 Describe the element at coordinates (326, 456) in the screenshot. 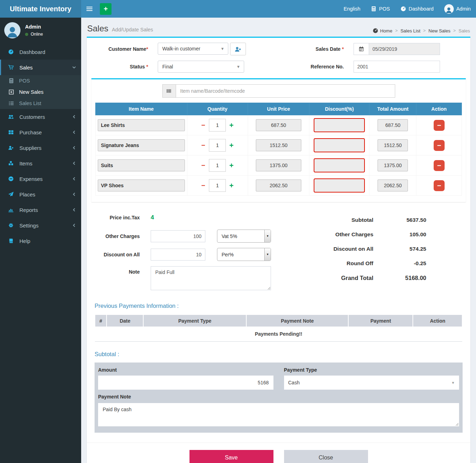

I see `close-button: Close` at that location.